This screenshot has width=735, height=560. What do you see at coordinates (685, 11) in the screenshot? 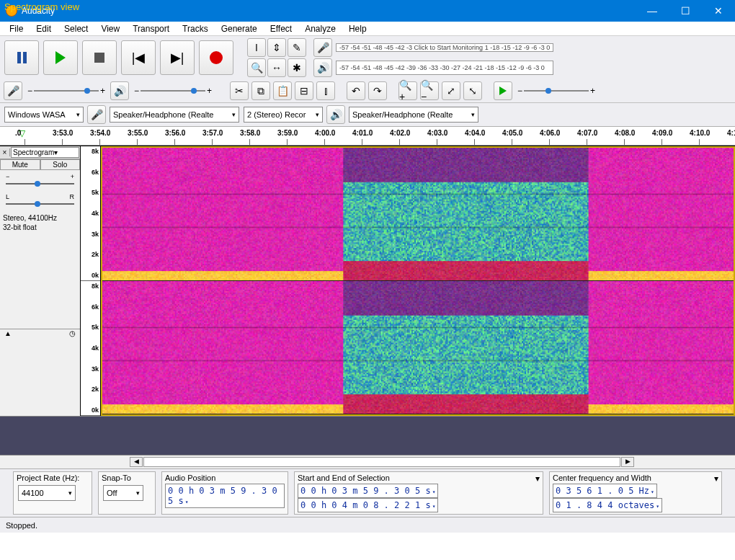
I see `maximize-button: ☐` at bounding box center [685, 11].